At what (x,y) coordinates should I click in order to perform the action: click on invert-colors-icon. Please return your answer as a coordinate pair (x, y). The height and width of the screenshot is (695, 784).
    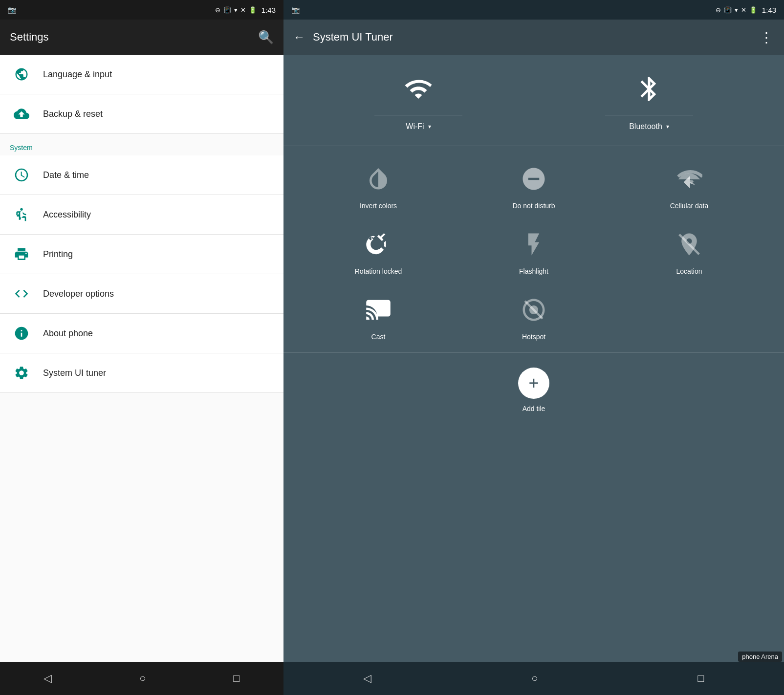
    Looking at the image, I should click on (378, 181).